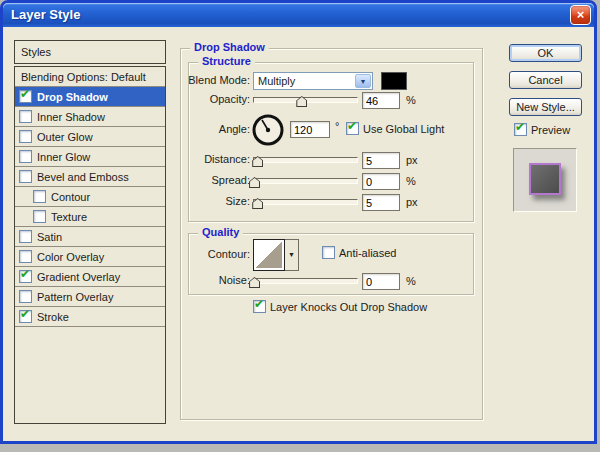  I want to click on noise-label: Noise:, so click(190, 280).